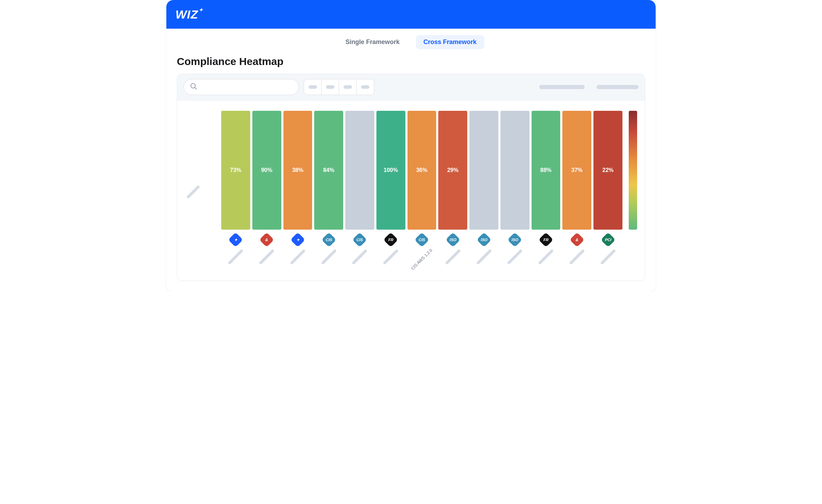 Image resolution: width=822 pixels, height=504 pixels. I want to click on heatmap-column: 90%&, so click(267, 192).